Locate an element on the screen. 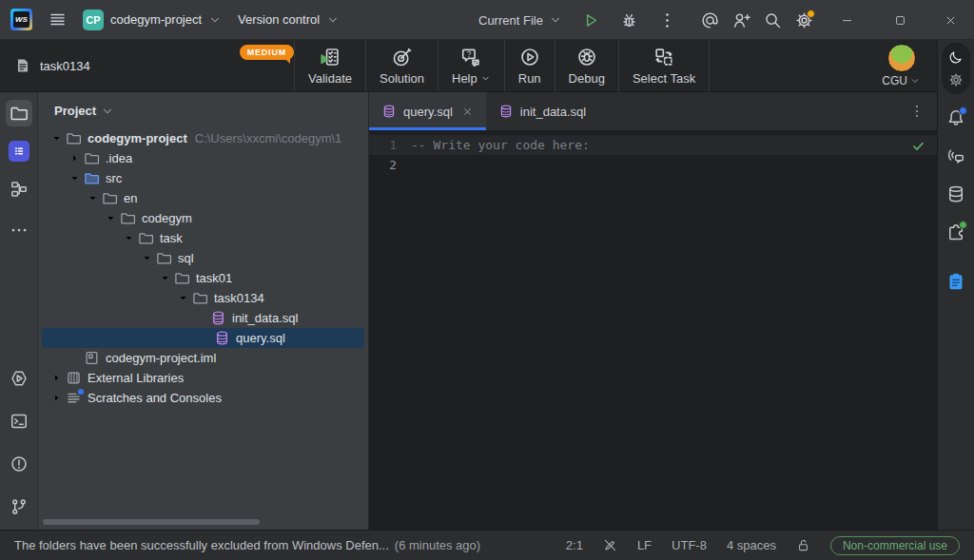 The image size is (974, 560). item-badge is located at coordinates (81, 392).